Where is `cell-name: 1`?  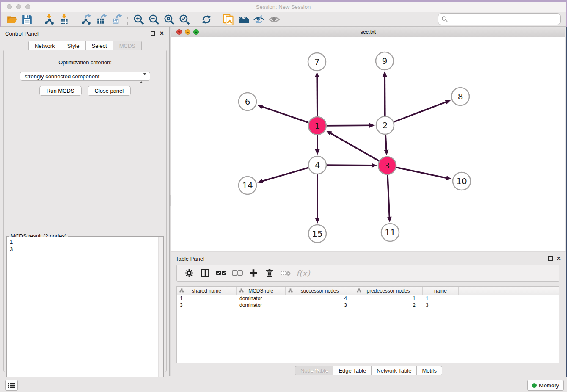
cell-name: 1 is located at coordinates (441, 298).